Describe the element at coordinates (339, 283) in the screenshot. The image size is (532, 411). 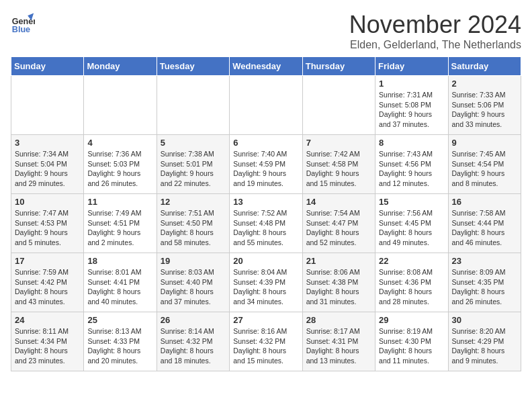
I see `calendar-cell-21: 21Sunrise: 8:06 AM Sunset: 4:38 PM Dayli…` at that location.